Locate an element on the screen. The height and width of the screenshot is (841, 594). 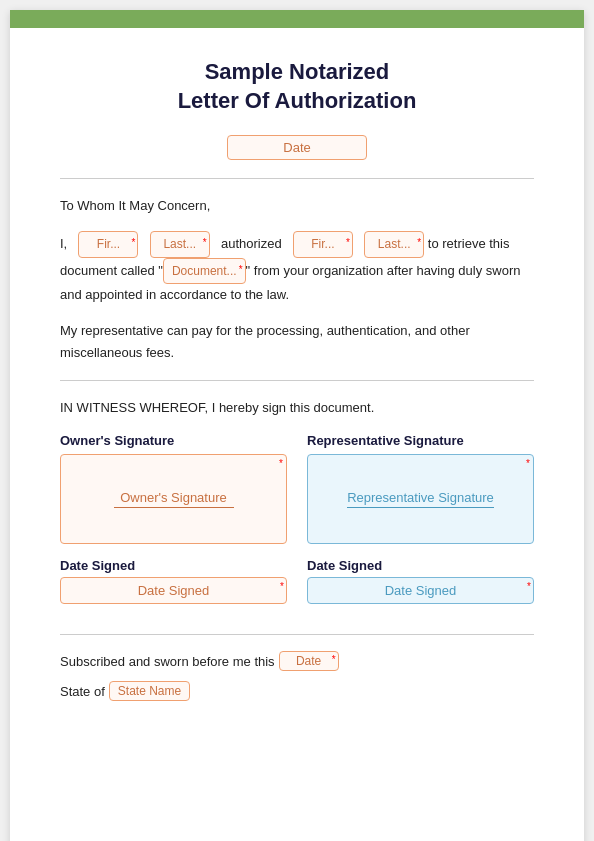
date-field-container: Date is located at coordinates (297, 148).